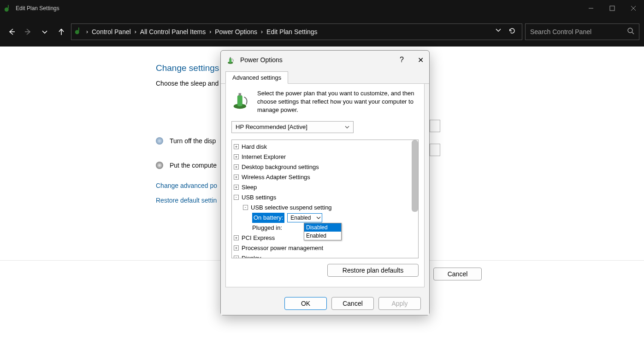 This screenshot has width=644, height=338. I want to click on up-button, so click(61, 32).